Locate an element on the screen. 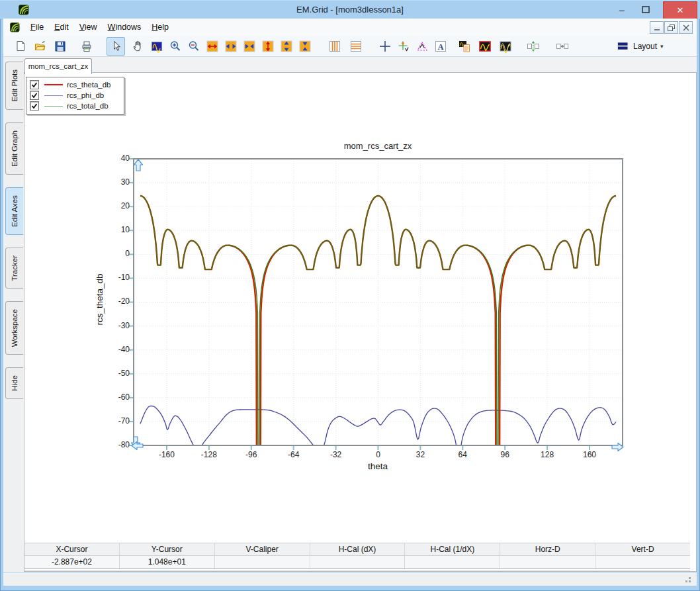 This screenshot has width=700, height=591. app-logo-icon-small is located at coordinates (15, 28).